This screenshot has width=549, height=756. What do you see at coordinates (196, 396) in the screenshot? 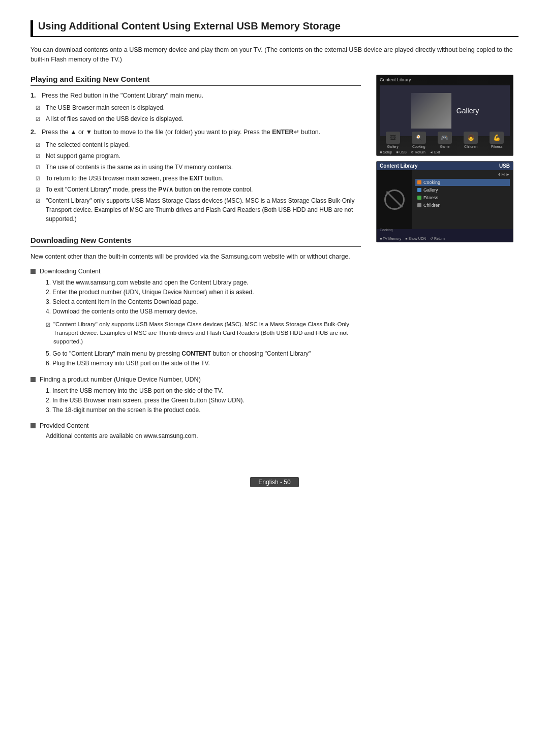
I see `bullet-udn: Finding a product number (Unique Device …` at bounding box center [196, 396].